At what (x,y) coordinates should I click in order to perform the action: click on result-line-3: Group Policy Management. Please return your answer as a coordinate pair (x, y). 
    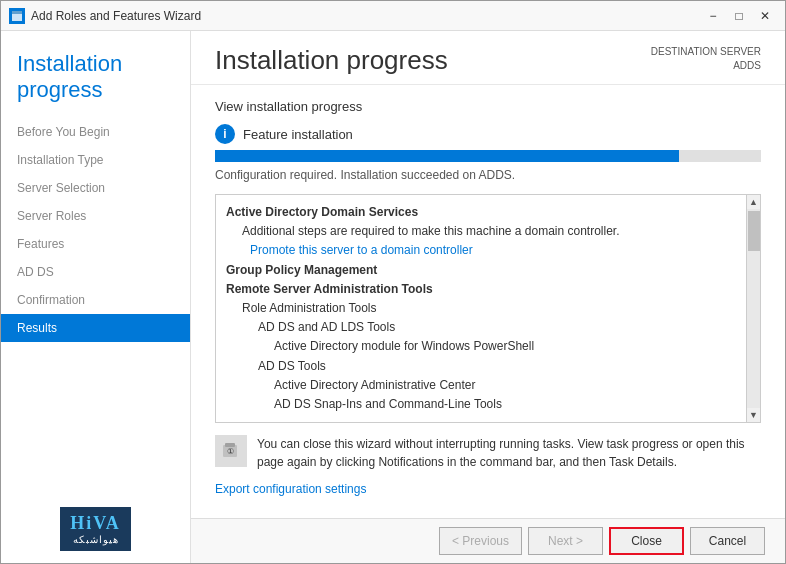
    Looking at the image, I should click on (484, 270).